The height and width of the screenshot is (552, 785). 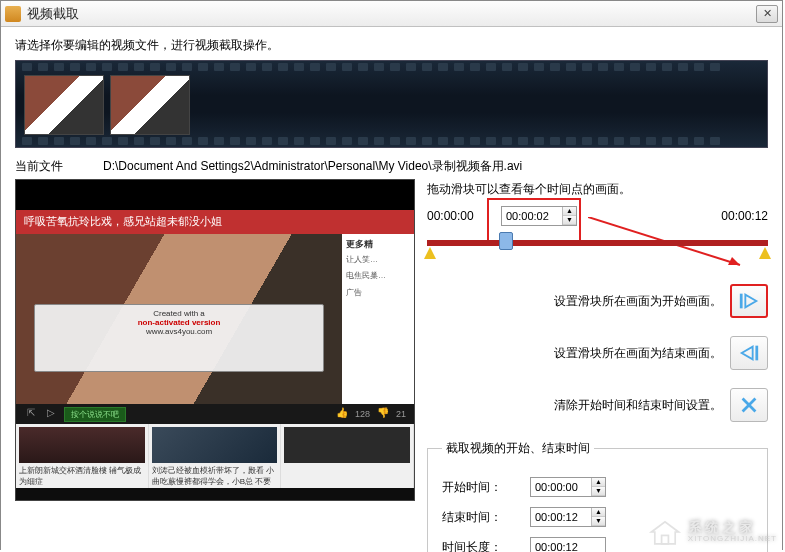 I want to click on slider-end-time: 00:00:12, so click(x=744, y=216).